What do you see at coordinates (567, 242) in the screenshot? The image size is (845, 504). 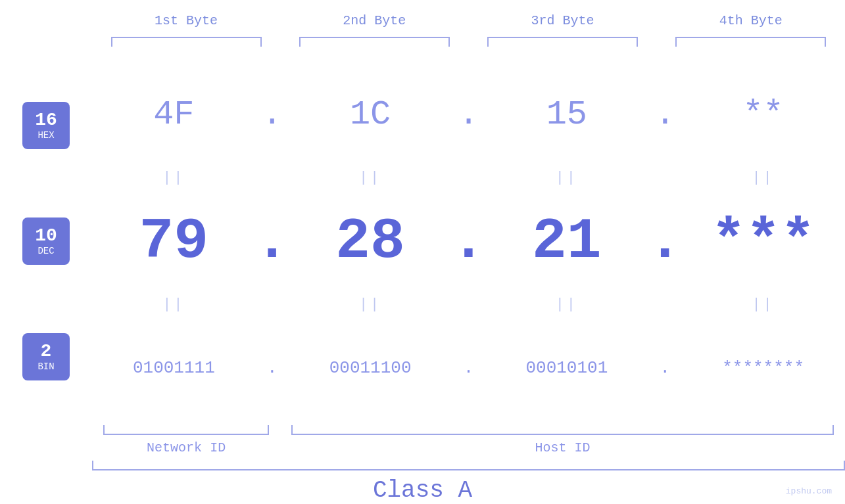 I see `dec-value-3: 21` at bounding box center [567, 242].